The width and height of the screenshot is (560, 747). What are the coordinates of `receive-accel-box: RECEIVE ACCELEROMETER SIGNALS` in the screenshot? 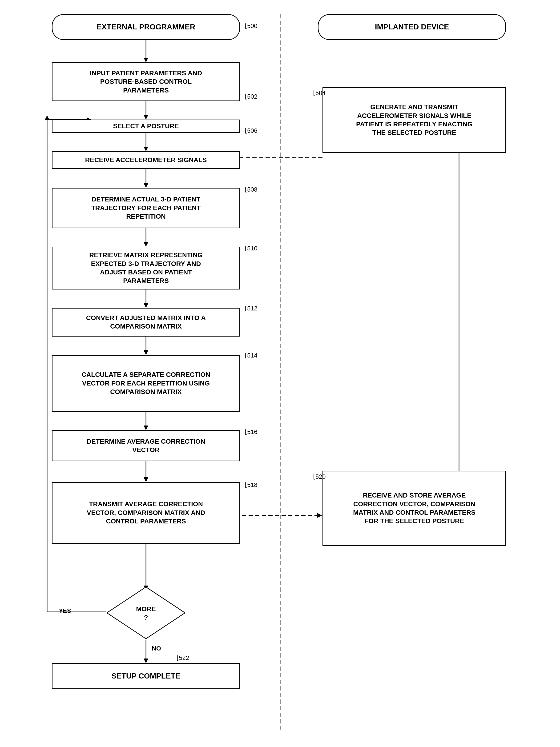 It's located at (146, 160).